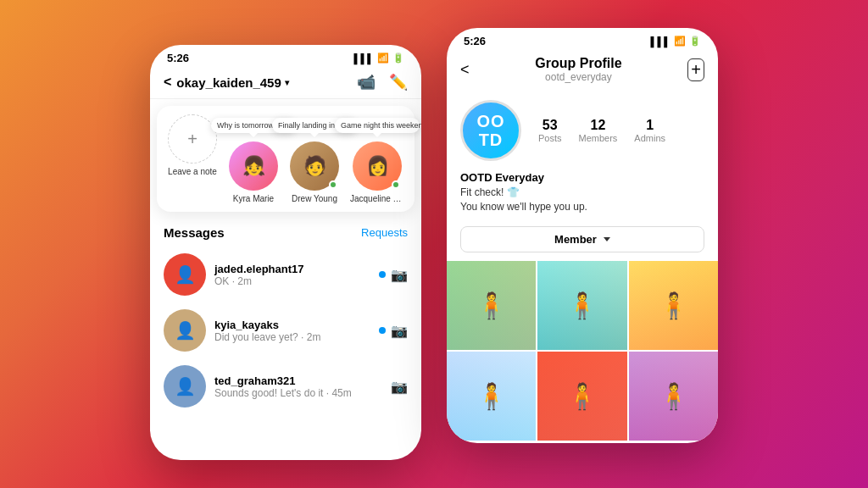 The width and height of the screenshot is (868, 488). Describe the element at coordinates (333, 185) in the screenshot. I see `online-indicator-drew` at that location.